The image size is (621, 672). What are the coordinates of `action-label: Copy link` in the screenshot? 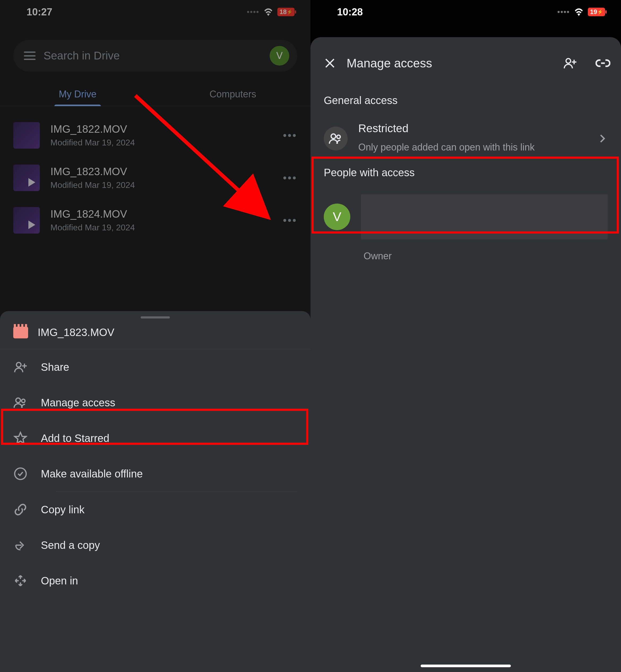 It's located at (63, 510).